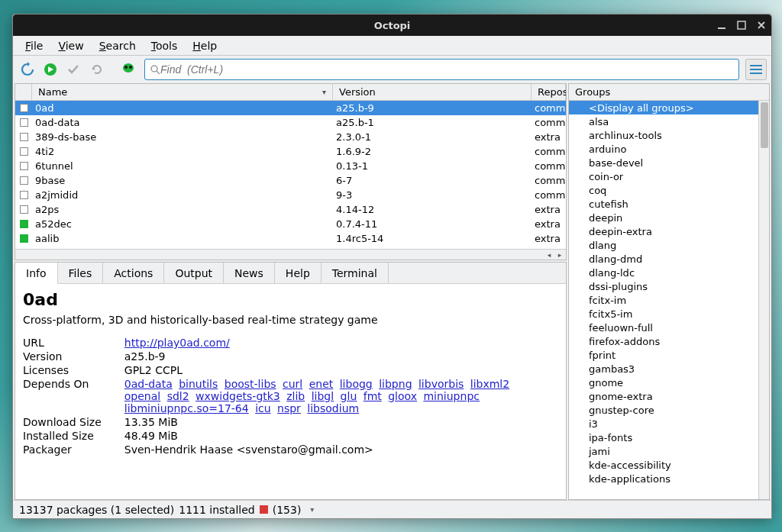  Describe the element at coordinates (249, 273) in the screenshot. I see `tab-news: News` at that location.